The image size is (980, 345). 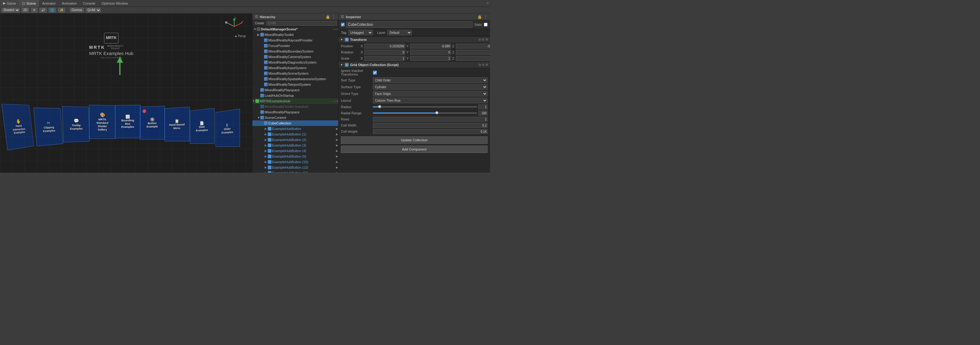 I want to click on hierarchy-item-hub-btn4: ▶ ExampleHubButton (4) ▶, so click(x=295, y=151).